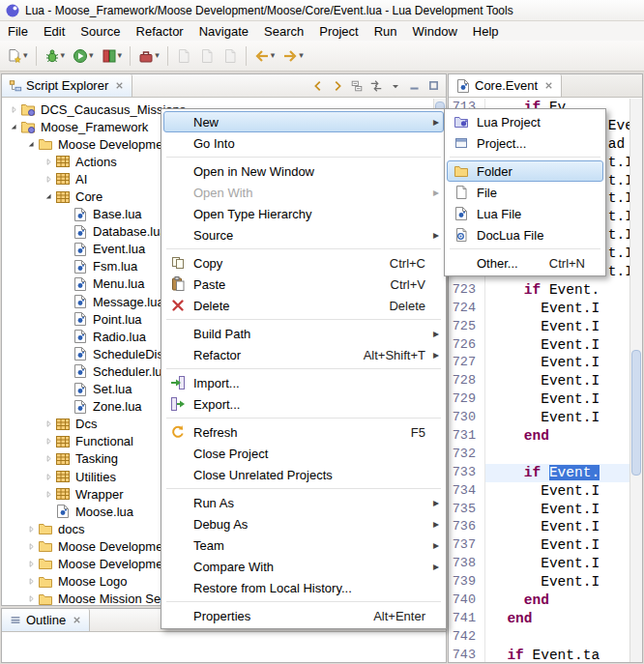  What do you see at coordinates (304, 122) in the screenshot?
I see `context-menu-item-new: New▸` at bounding box center [304, 122].